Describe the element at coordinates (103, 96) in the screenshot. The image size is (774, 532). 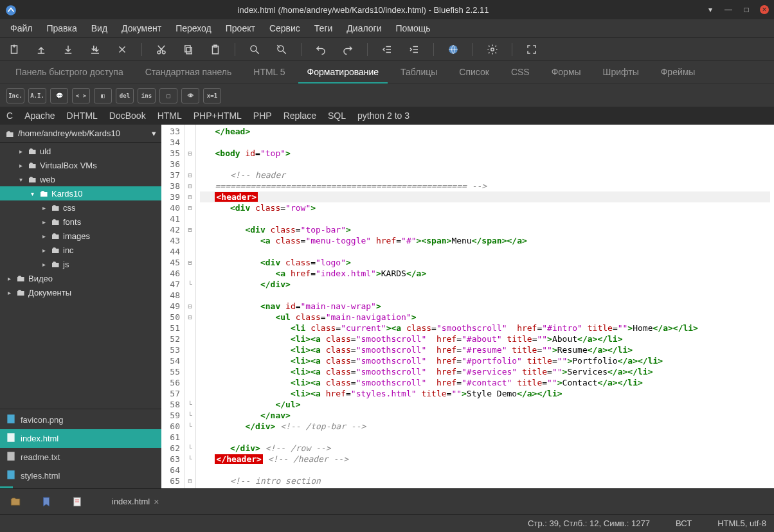
I see `format-button: ◧` at that location.